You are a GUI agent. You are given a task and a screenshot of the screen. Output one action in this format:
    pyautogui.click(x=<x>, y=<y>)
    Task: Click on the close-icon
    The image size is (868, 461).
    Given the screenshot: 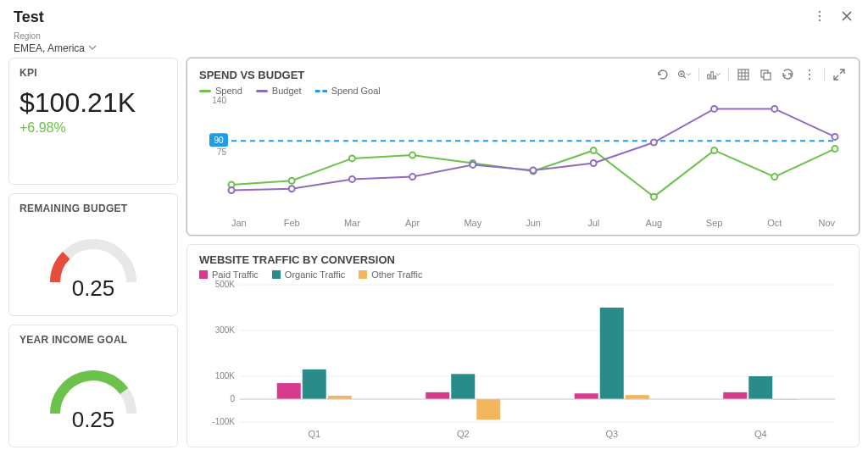 What is the action you would take?
    pyautogui.click(x=847, y=16)
    